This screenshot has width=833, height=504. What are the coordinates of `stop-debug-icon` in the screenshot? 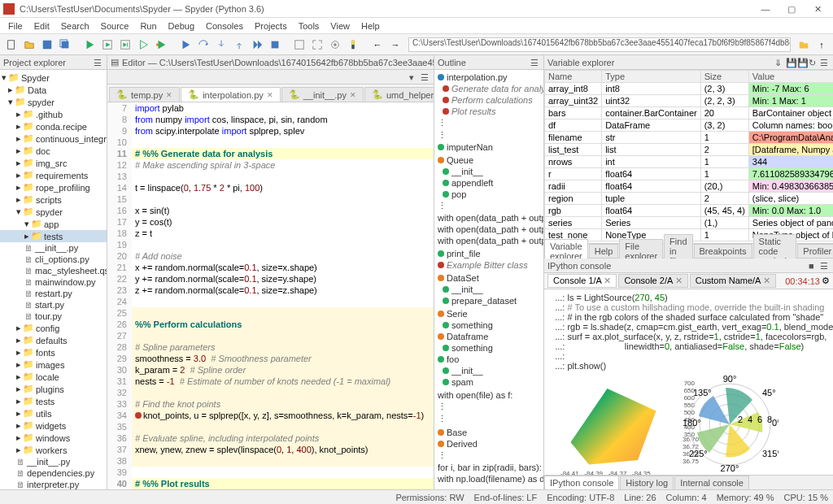 It's located at (275, 45).